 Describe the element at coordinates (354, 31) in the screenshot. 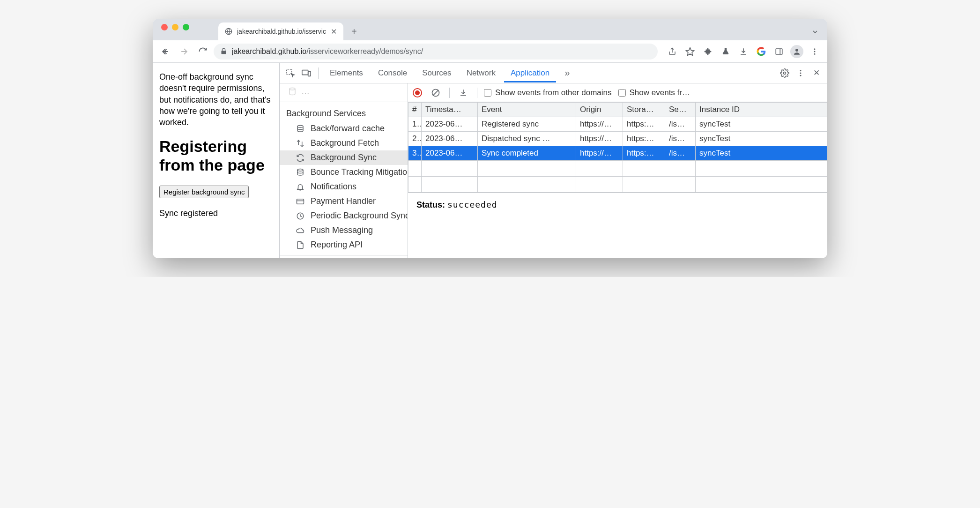

I see `new-tab-button: +` at that location.